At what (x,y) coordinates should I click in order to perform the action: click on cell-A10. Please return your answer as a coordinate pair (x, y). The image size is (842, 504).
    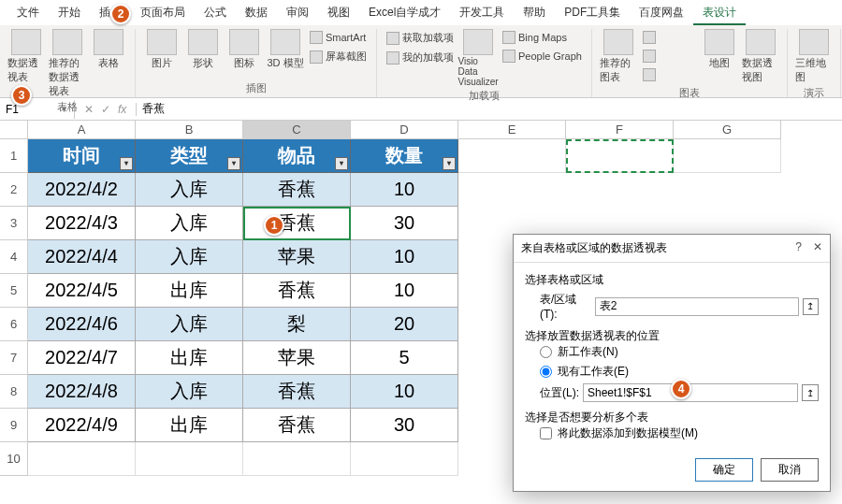
    Looking at the image, I should click on (82, 459).